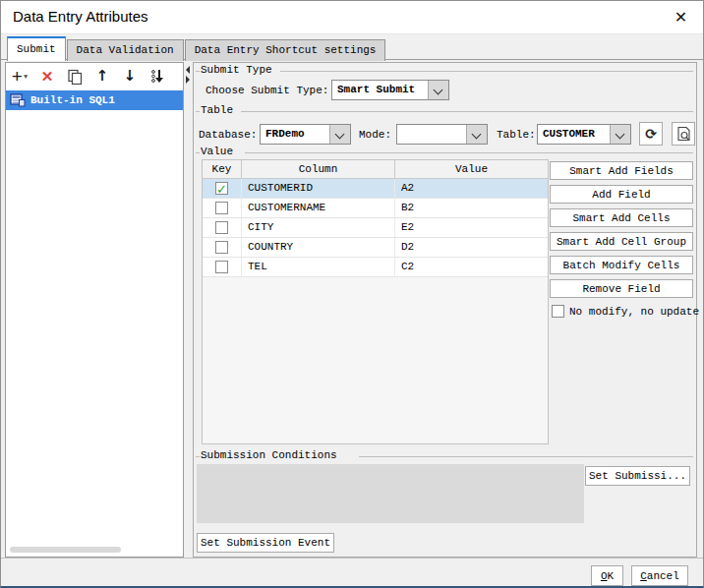 This screenshot has width=704, height=588. Describe the element at coordinates (102, 77) in the screenshot. I see `arrow-up-icon: ↑` at that location.